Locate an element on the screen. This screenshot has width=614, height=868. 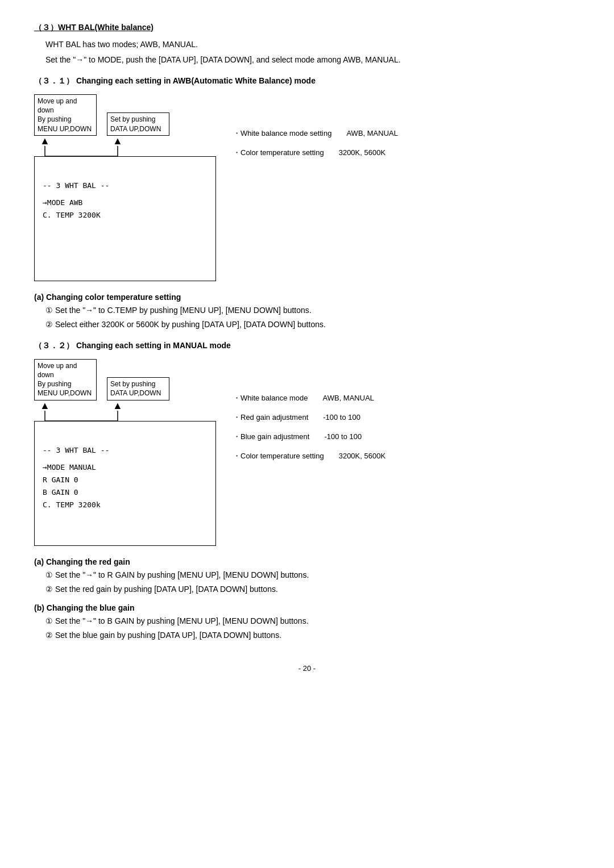
left-arrow-3-2: ▲ is located at coordinates (65, 406).